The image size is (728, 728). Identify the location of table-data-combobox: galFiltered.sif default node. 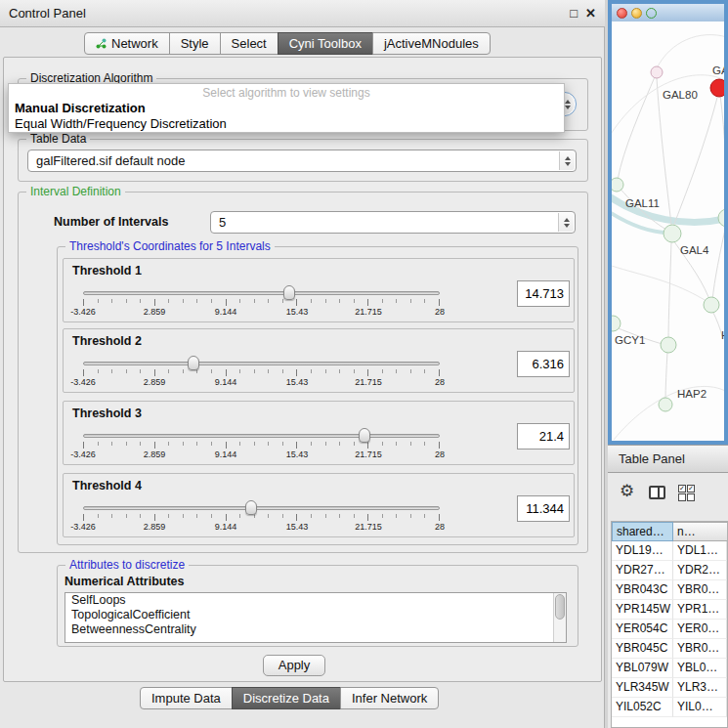
(302, 160).